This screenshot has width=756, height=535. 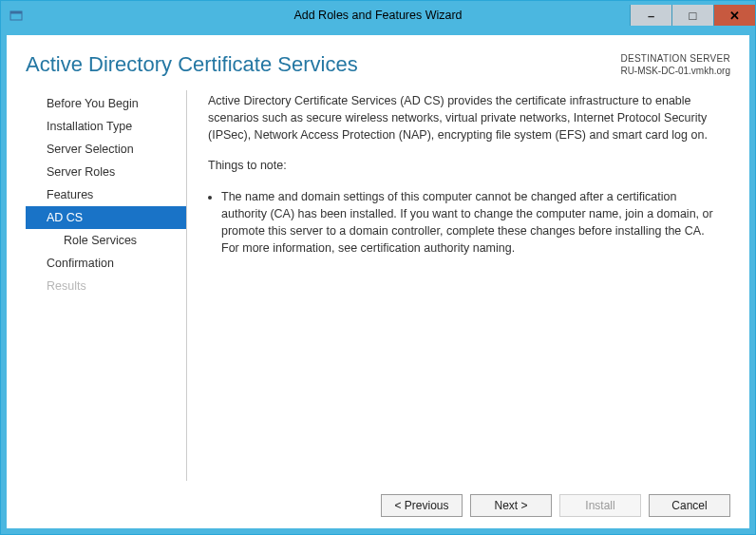 What do you see at coordinates (675, 70) in the screenshot?
I see `destination-value: RU-MSK-DC-01.vmkh.org` at bounding box center [675, 70].